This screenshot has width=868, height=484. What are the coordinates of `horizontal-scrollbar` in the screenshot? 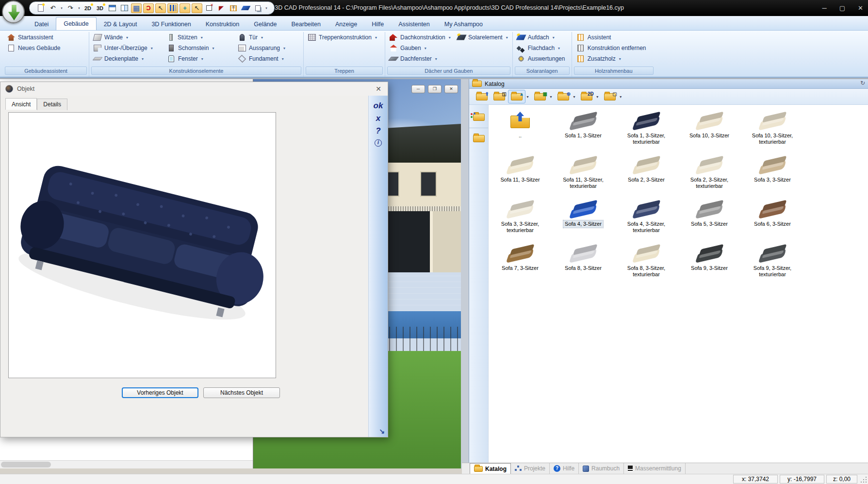 It's located at (126, 464).